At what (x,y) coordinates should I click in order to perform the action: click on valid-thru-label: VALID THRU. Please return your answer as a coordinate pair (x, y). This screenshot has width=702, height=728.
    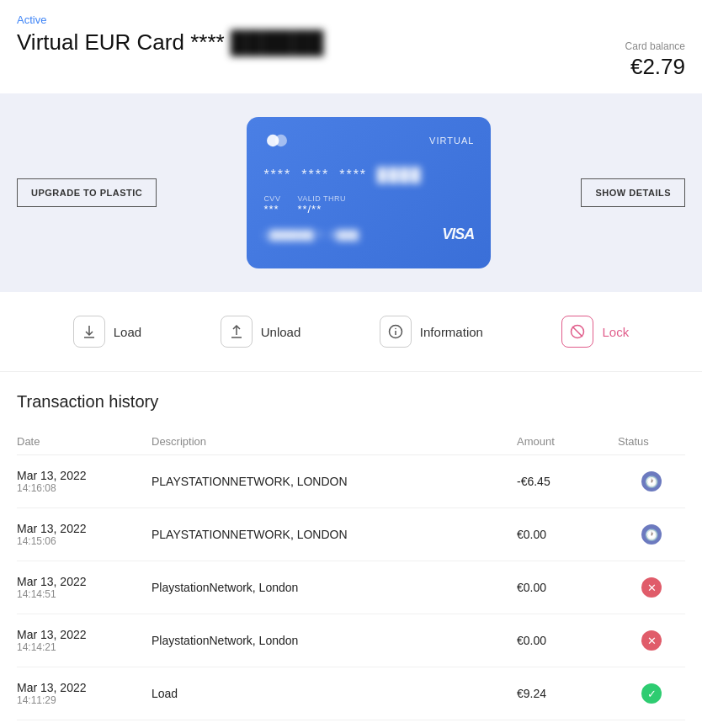
    Looking at the image, I should click on (322, 199).